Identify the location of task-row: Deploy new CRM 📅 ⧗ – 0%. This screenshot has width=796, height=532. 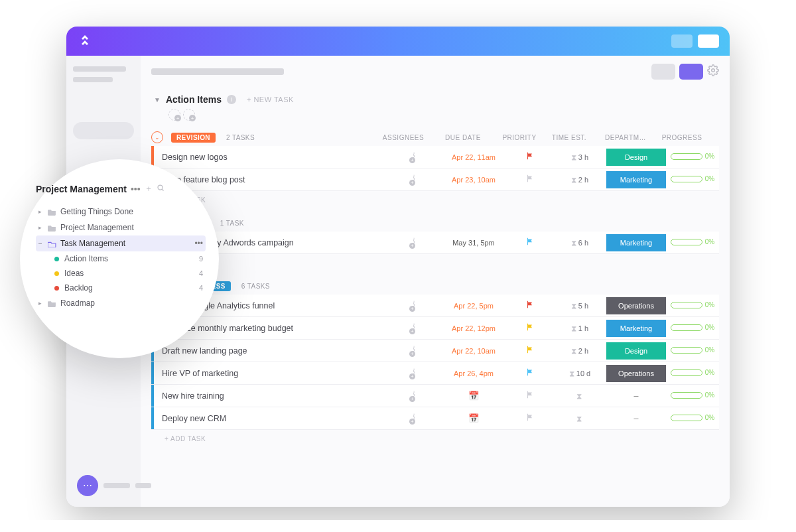
(435, 419).